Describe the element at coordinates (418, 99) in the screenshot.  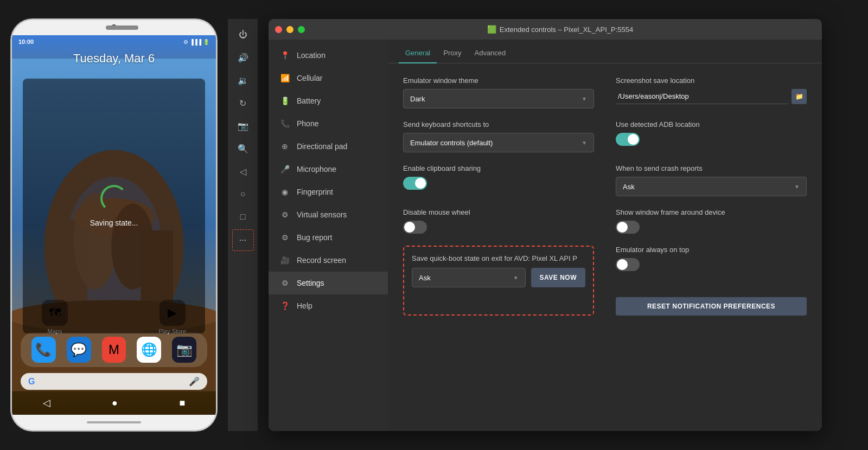
I see `emulator-theme-value: Dark` at that location.